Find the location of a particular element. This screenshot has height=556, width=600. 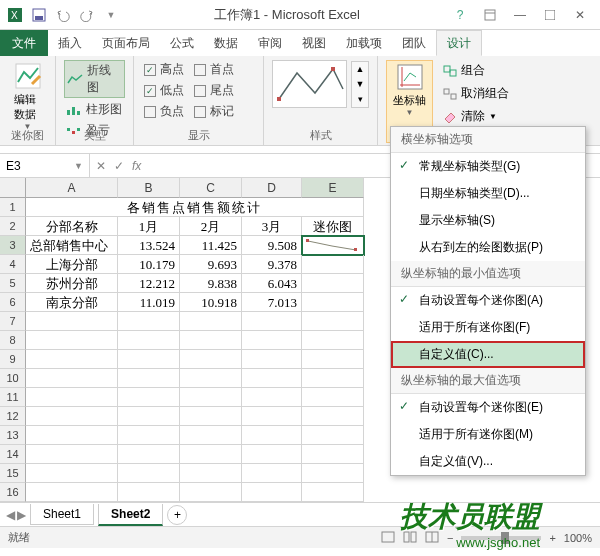

row-header: 10 is located at coordinates (13, 378).